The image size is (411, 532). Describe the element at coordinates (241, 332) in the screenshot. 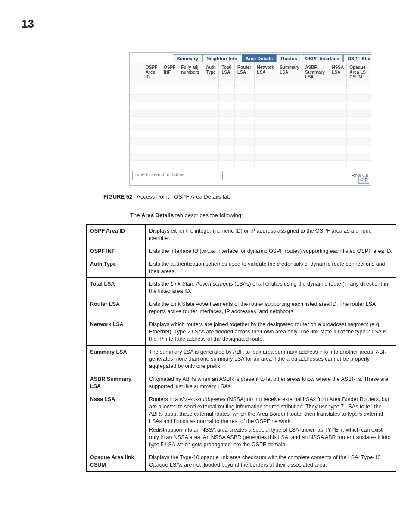

I see `def-row: Network LSA Displays which routers are j…` at that location.